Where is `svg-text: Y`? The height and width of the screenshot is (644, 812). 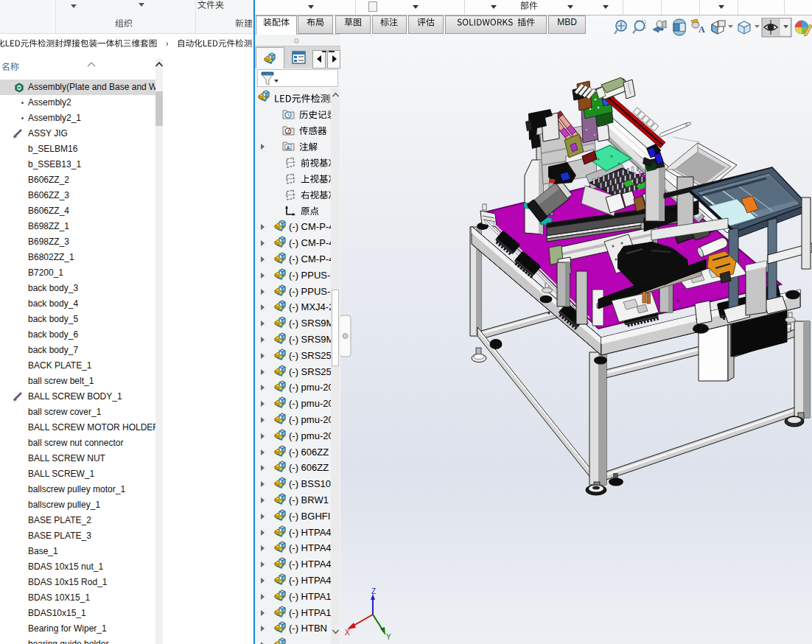 svg-text: Y is located at coordinates (389, 637).